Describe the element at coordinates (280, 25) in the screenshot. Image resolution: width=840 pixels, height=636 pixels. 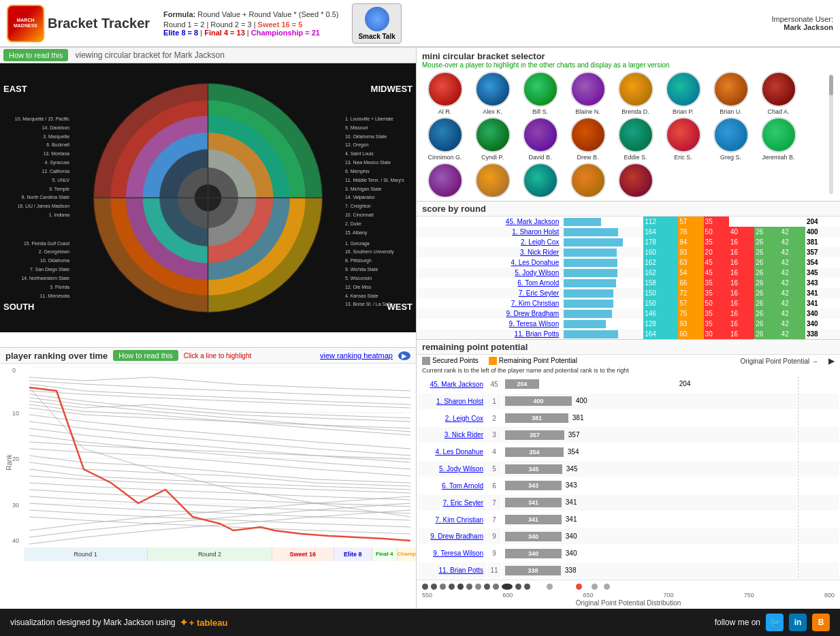
I see `sweet16-value: Sweet 16 = 5` at that location.